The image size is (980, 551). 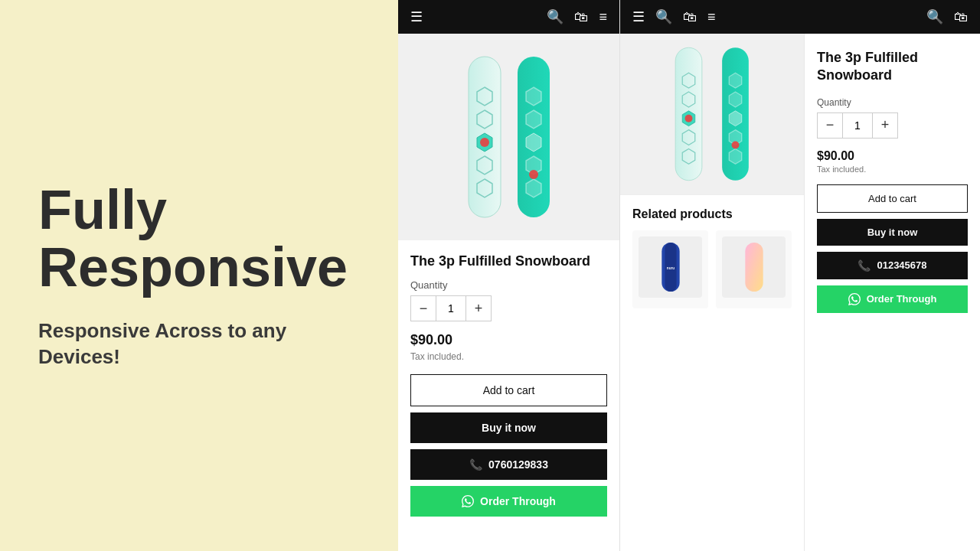 What do you see at coordinates (893, 67) in the screenshot?
I see `sidebar-product-title: The 3p Fulfilled Snowboard` at bounding box center [893, 67].